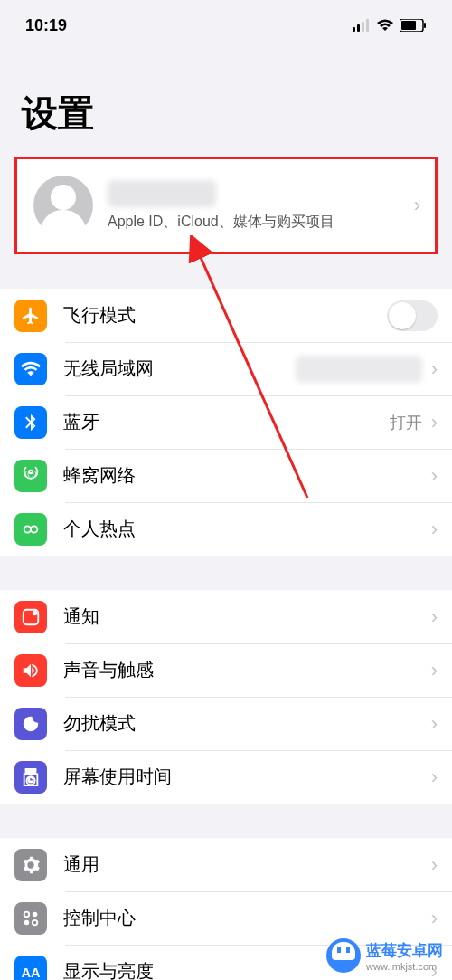 The height and width of the screenshot is (980, 452). I want to click on avatar, so click(63, 205).